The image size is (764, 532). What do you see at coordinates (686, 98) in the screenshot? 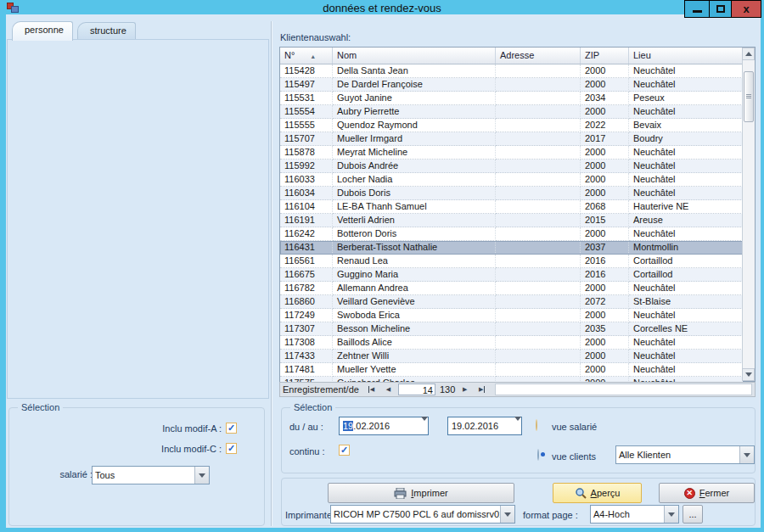
I see `table-cell: Peseux` at bounding box center [686, 98].